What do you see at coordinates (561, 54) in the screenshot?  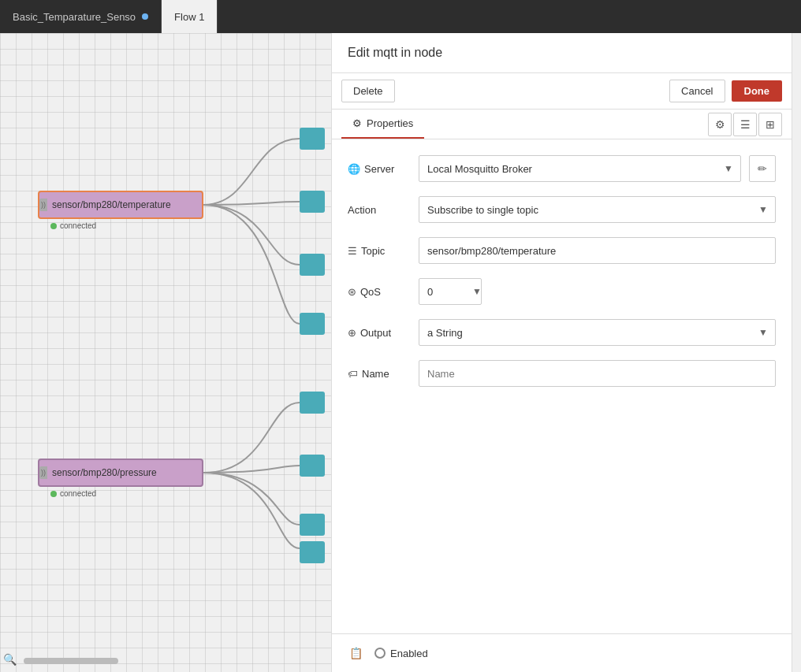 I see `edit-panel-header: Edit mqtt in node` at bounding box center [561, 54].